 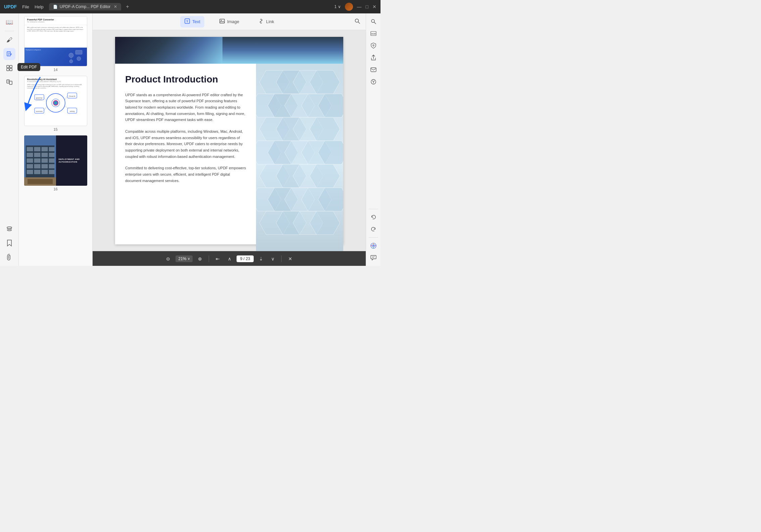 What do you see at coordinates (373, 70) in the screenshot?
I see `email-button` at bounding box center [373, 70].